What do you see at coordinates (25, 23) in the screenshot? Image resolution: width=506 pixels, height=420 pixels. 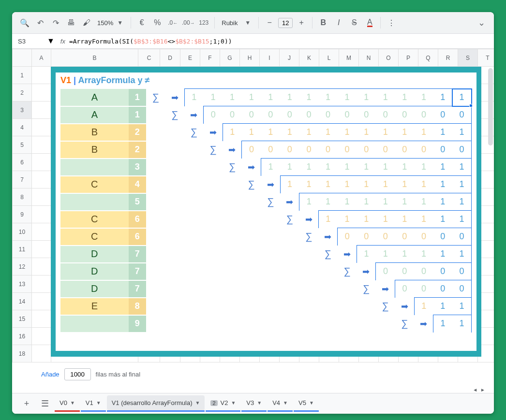 I see `search-icon: 🔍` at bounding box center [25, 23].